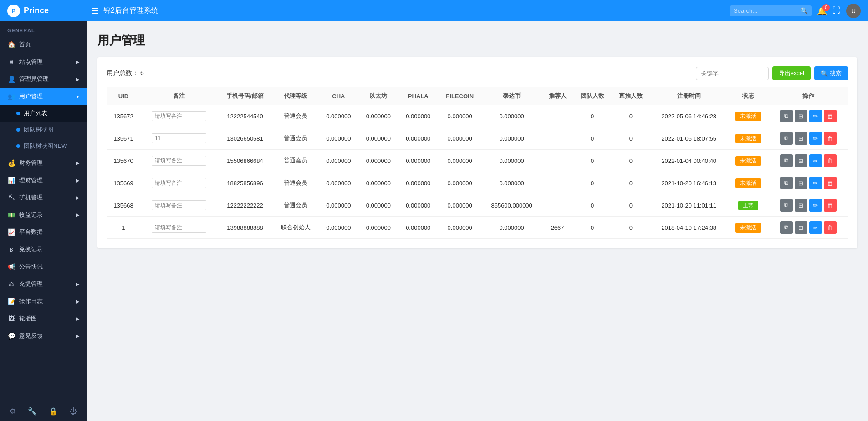 The height and width of the screenshot is (421, 868). I want to click on search-input, so click(766, 11).